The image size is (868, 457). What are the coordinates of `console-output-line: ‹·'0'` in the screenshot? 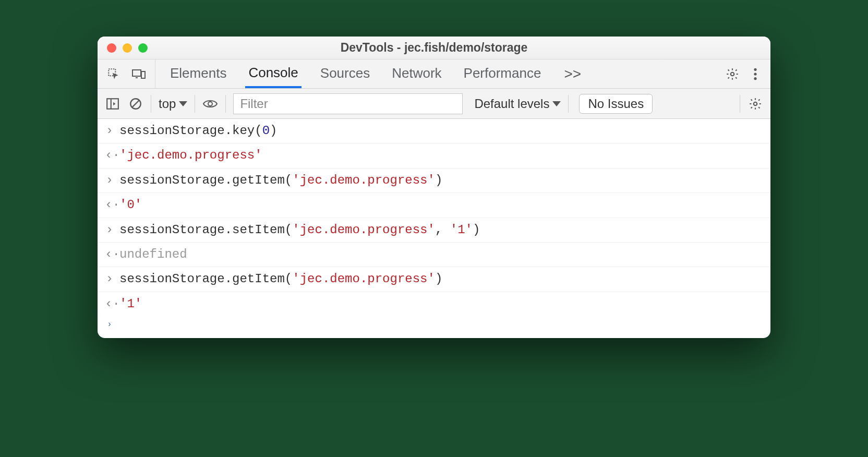 It's located at (434, 206).